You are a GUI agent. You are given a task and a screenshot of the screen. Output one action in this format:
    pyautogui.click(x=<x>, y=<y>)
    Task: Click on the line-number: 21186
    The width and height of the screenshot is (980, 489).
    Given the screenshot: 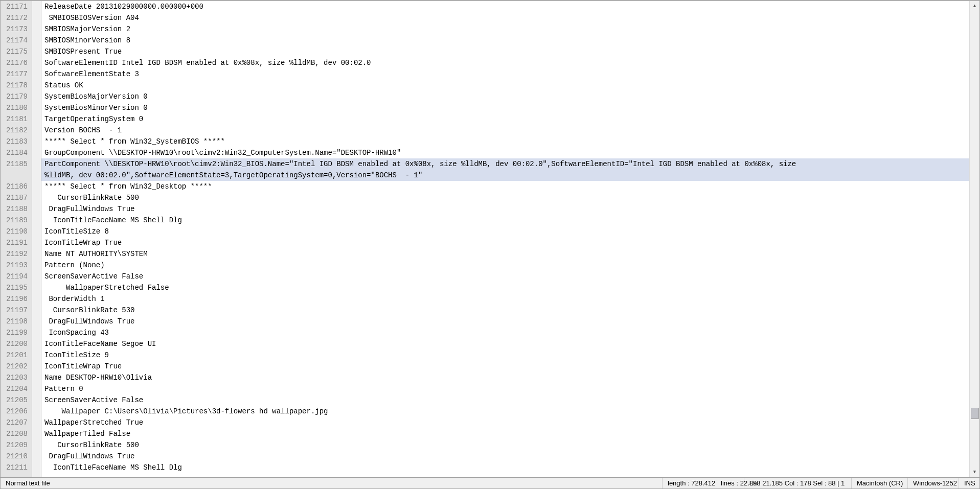 What is the action you would take?
    pyautogui.click(x=16, y=187)
    